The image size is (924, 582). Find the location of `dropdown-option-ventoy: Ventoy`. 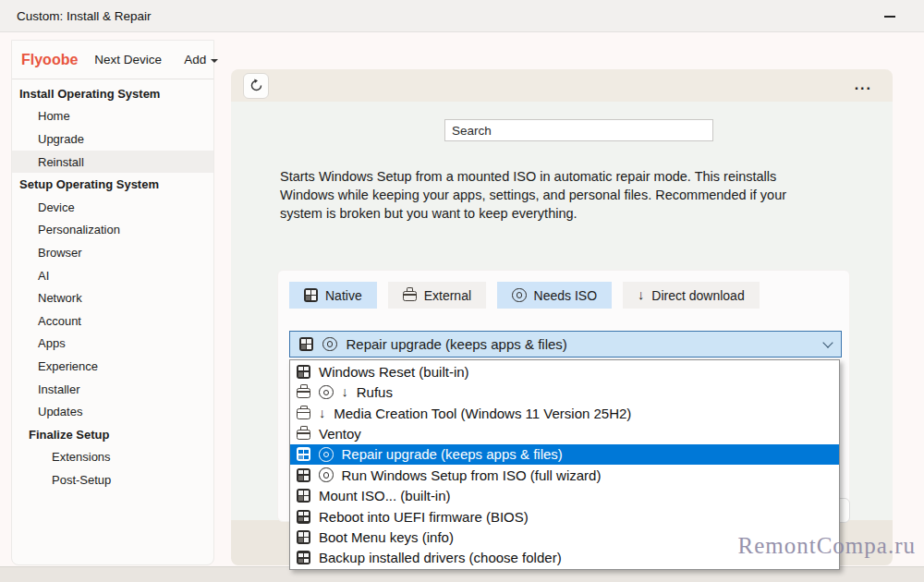

dropdown-option-ventoy: Ventoy is located at coordinates (565, 433).